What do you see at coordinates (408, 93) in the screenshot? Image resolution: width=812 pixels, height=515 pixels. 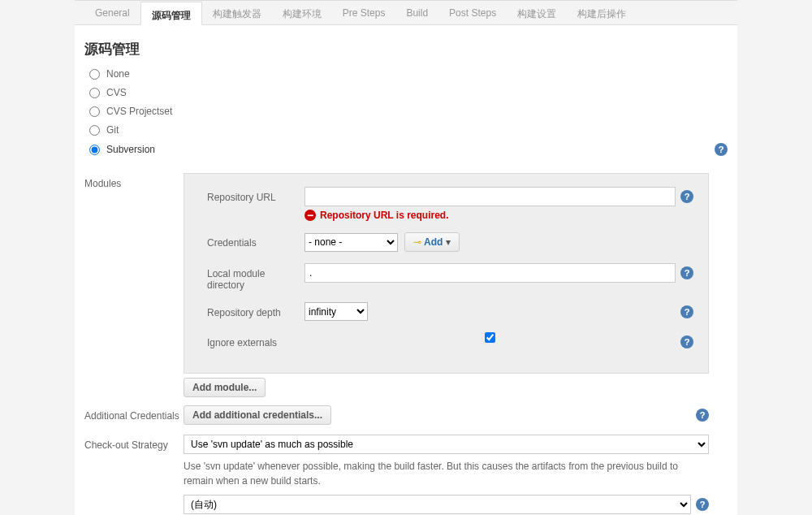 I see `scm-option-cvs: CVS` at bounding box center [408, 93].